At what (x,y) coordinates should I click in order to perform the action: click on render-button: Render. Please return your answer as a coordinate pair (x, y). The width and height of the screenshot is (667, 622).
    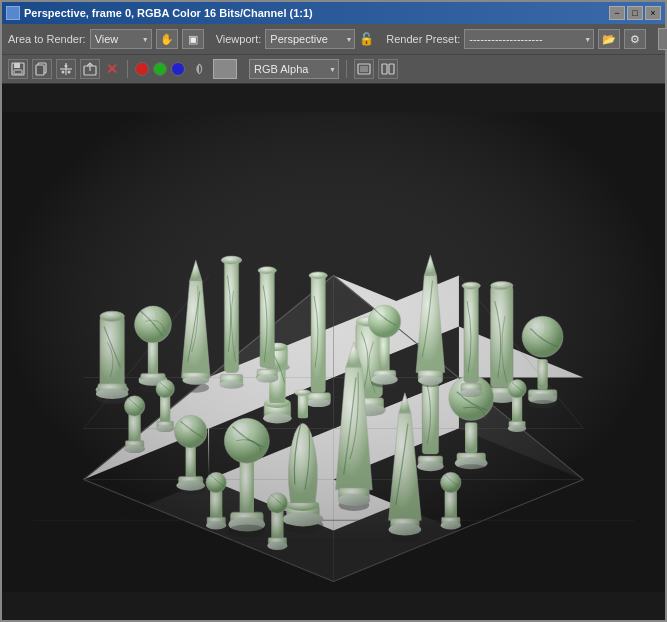
    Looking at the image, I should click on (662, 39).